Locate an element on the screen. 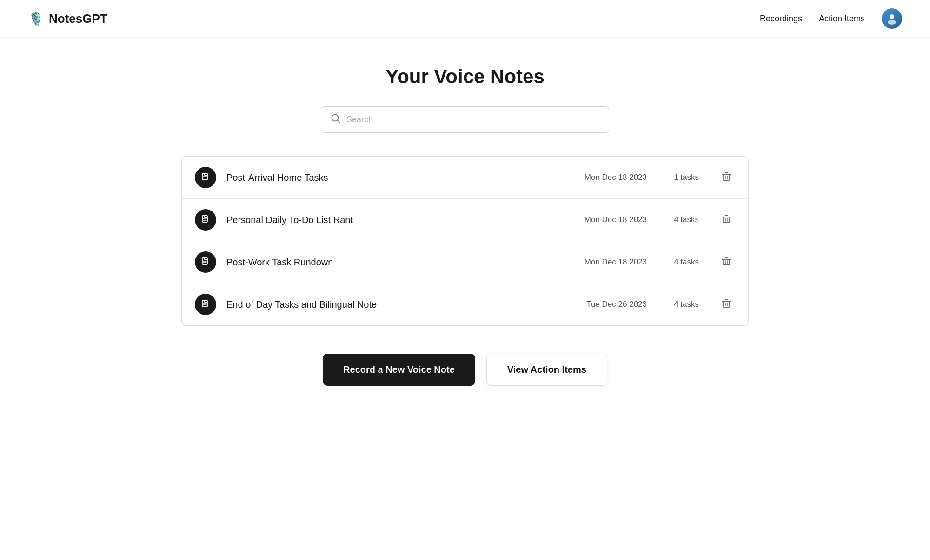  search-icon is located at coordinates (336, 120).